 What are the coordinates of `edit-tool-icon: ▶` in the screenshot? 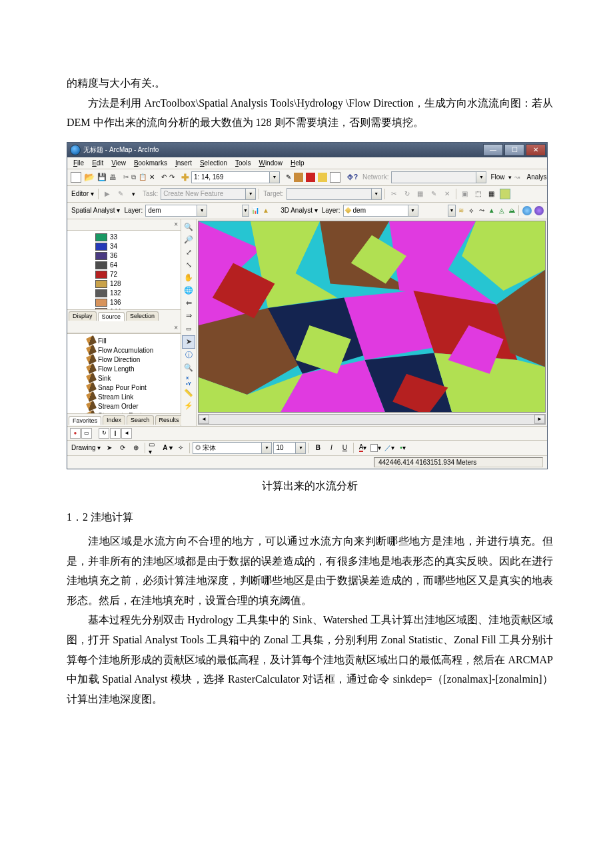 It's located at (107, 194).